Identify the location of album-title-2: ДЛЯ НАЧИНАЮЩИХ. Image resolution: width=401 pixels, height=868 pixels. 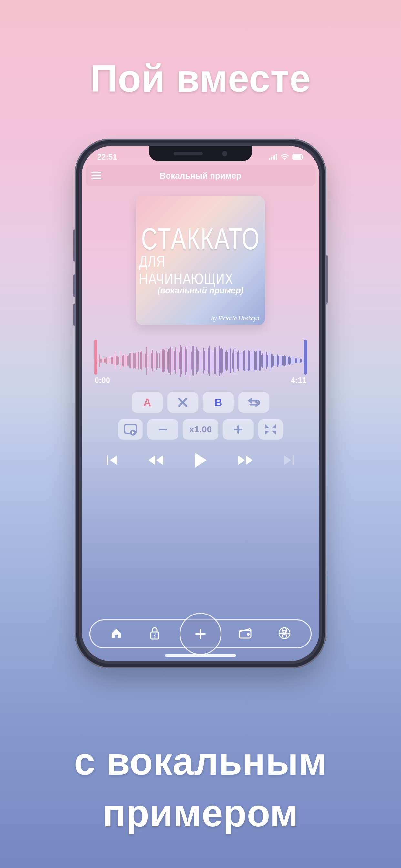
(201, 270).